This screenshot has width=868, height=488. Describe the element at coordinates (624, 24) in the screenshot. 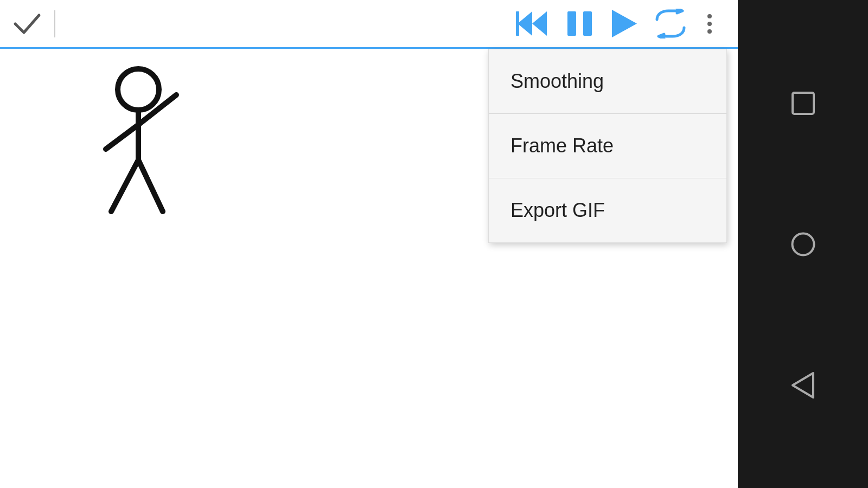

I see `play-button` at that location.